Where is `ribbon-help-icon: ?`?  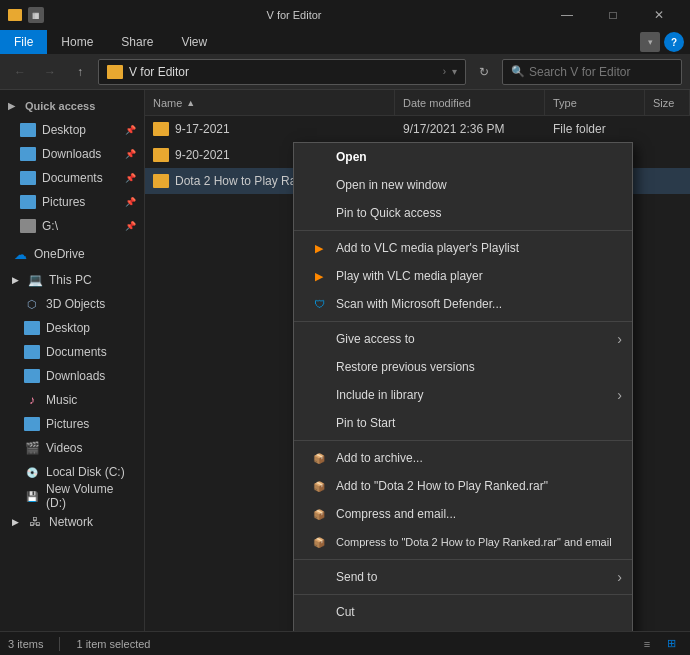 ribbon-help-icon: ? is located at coordinates (674, 42).